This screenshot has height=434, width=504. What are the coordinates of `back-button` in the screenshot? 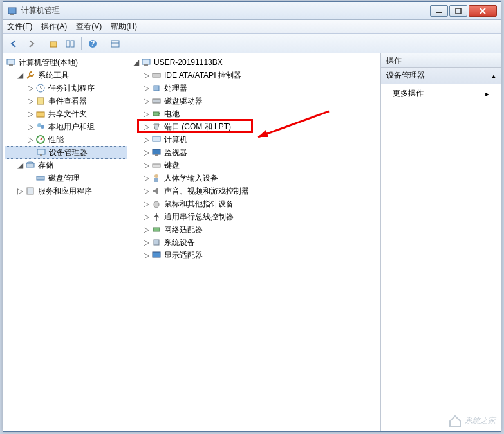 It's located at (14, 44).